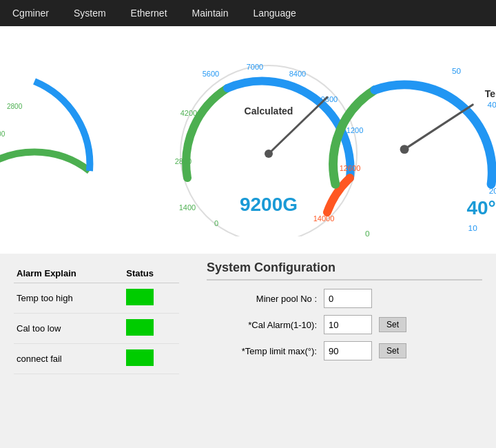  Describe the element at coordinates (344, 351) in the screenshot. I see `config-row: *Temp limit max(°):Set` at that location.